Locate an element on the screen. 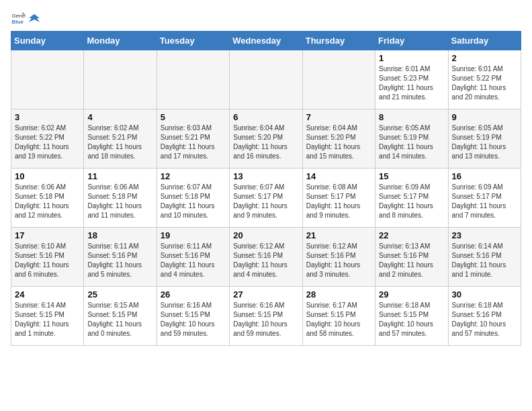  day-number: 3 is located at coordinates (47, 117).